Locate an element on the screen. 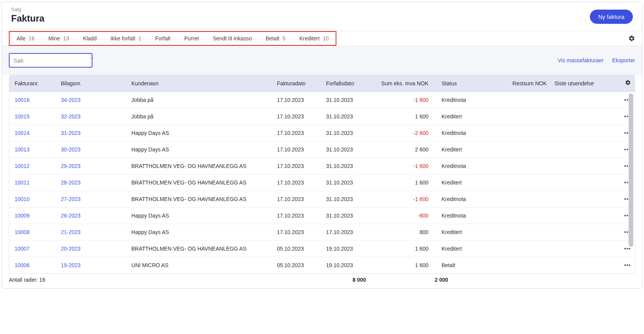 The width and height of the screenshot is (644, 334). new-invoice-button: Ny faktura is located at coordinates (611, 17).